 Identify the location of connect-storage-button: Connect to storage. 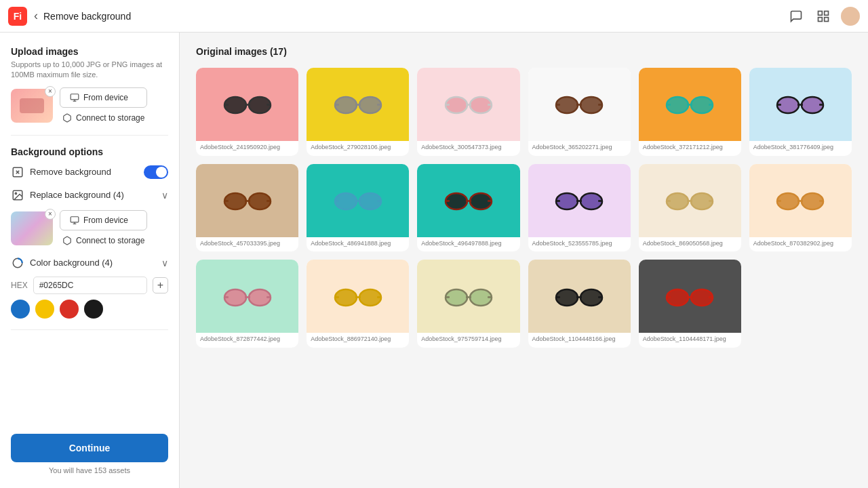
(103, 118).